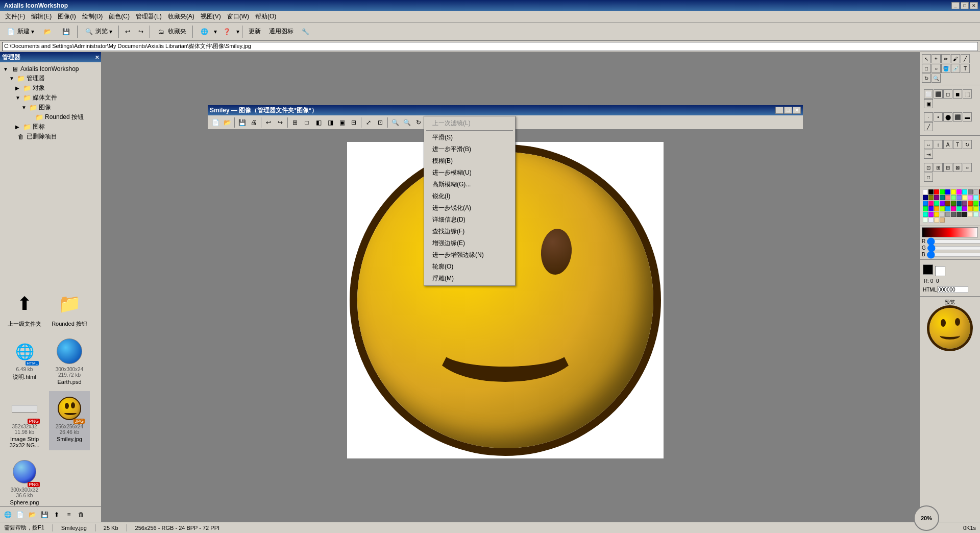  Describe the element at coordinates (227, 32) in the screenshot. I see `help-button: ❓` at that location.